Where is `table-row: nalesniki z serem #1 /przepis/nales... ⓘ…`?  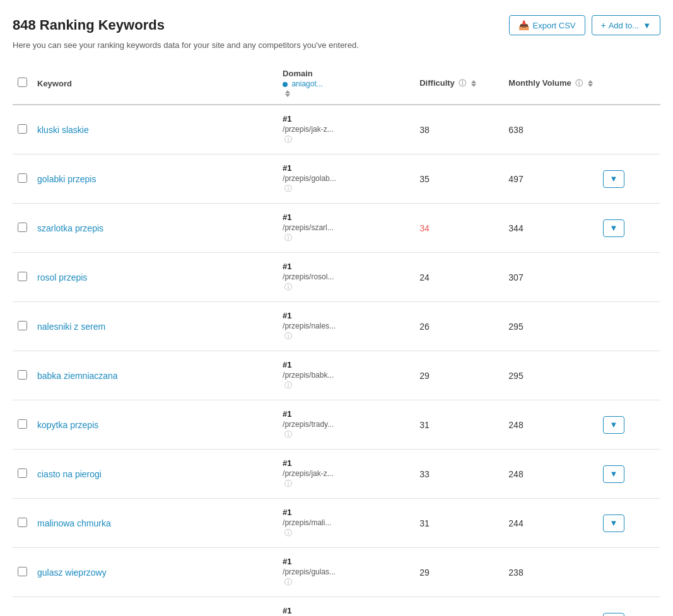 table-row: nalesniki z serem #1 /przepis/nales... ⓘ… is located at coordinates (337, 327).